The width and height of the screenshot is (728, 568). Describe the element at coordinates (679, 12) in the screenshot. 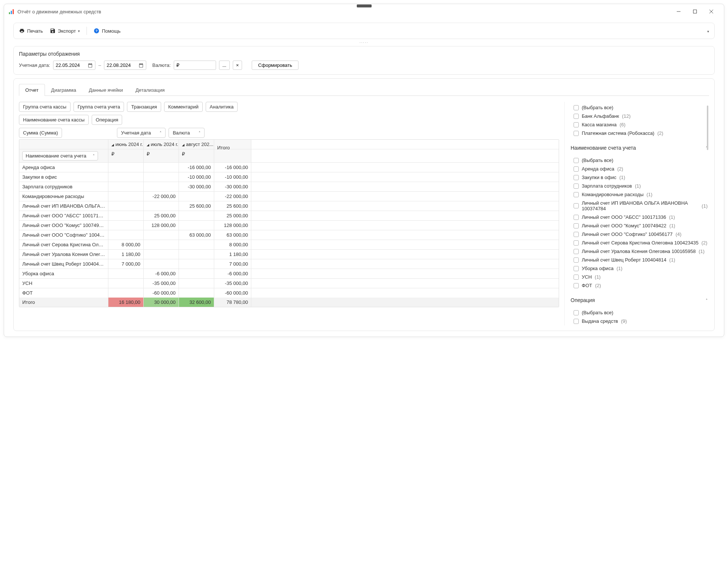

I see `minimize-button` at that location.